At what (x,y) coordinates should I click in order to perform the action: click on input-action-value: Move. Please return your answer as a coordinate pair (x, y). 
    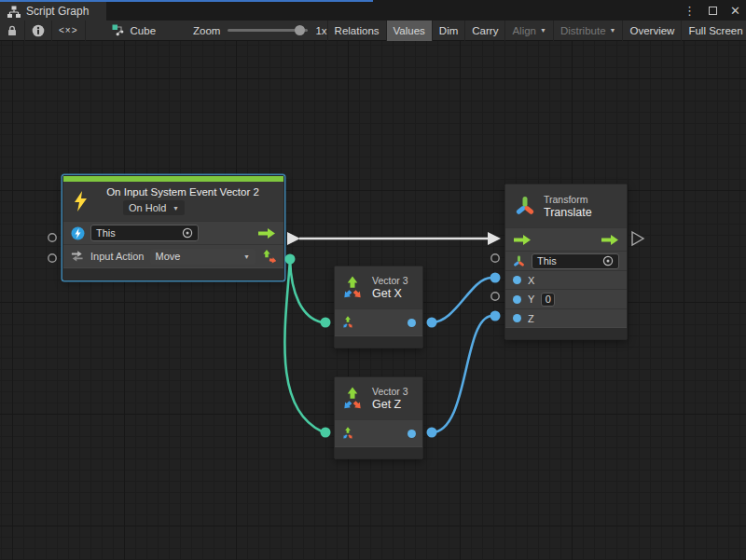
    Looking at the image, I should click on (168, 256).